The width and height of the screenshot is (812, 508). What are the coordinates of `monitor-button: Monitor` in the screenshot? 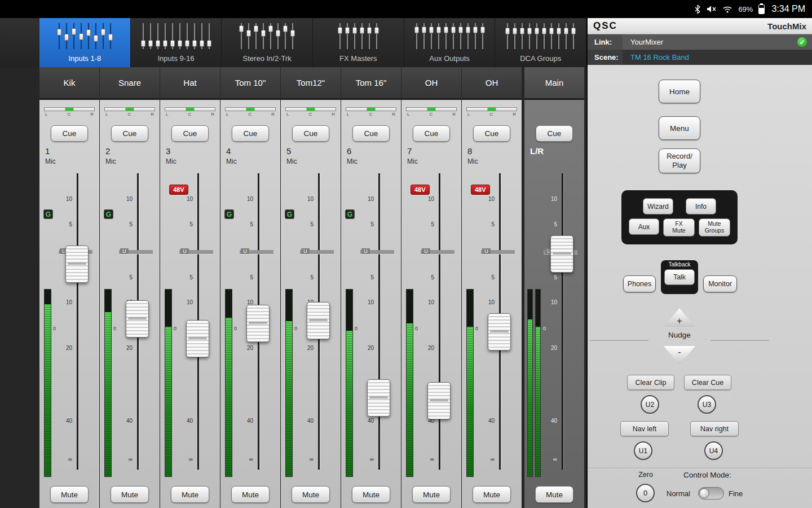 It's located at (720, 284).